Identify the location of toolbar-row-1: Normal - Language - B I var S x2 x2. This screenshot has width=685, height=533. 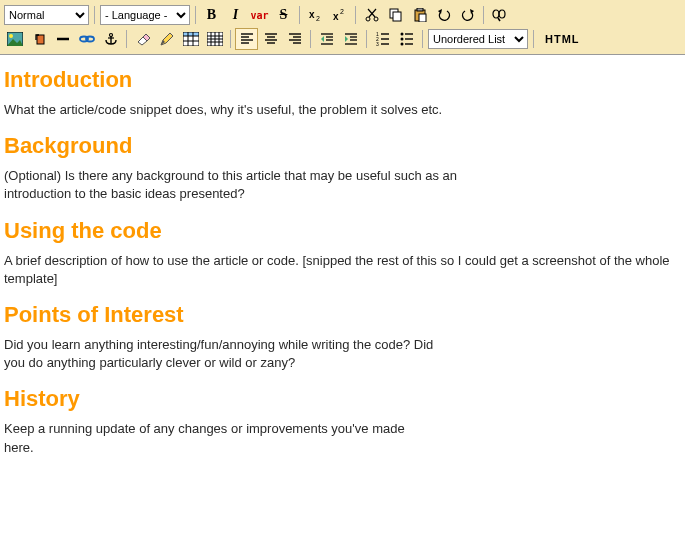
(342, 15).